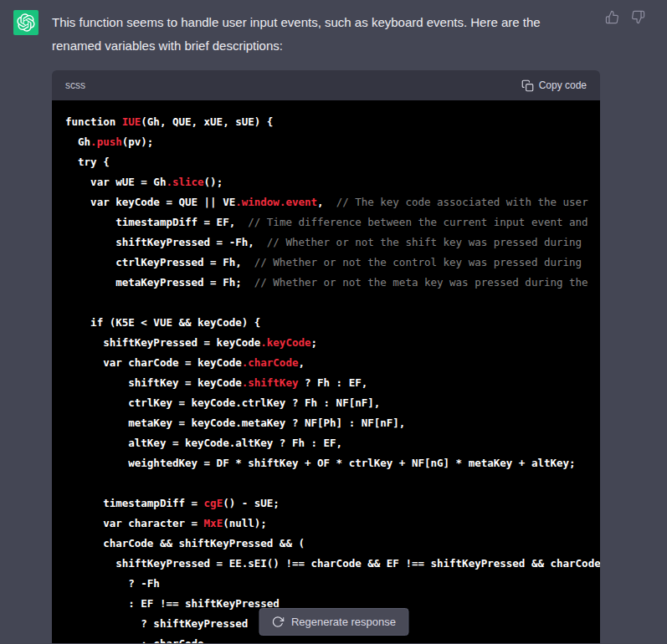 The height and width of the screenshot is (644, 667). Describe the element at coordinates (326, 383) in the screenshot. I see `code-line: shiftKey = keyCode.shiftKey ? Fh : EF,` at that location.